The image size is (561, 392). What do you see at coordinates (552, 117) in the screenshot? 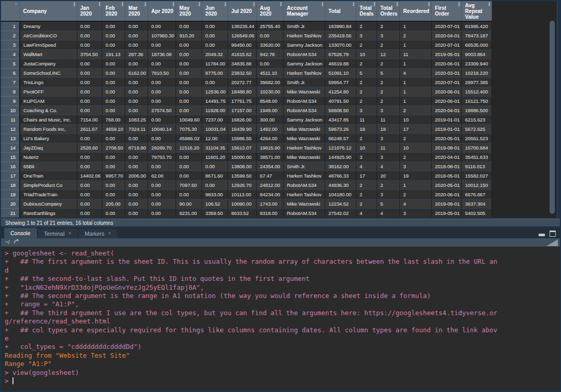
I see `scrollbar-thumb` at bounding box center [552, 117].